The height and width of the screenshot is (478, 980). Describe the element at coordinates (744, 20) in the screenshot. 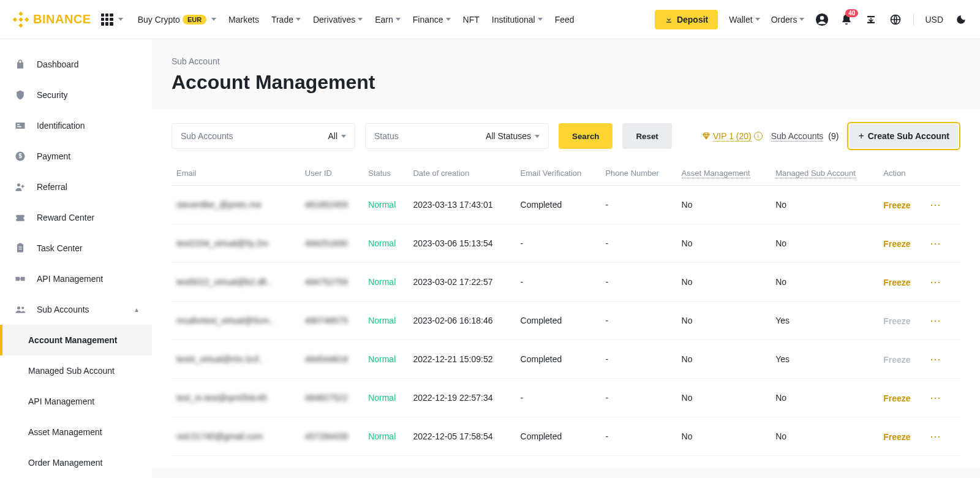

I see `nav-wallet: Wallet` at that location.